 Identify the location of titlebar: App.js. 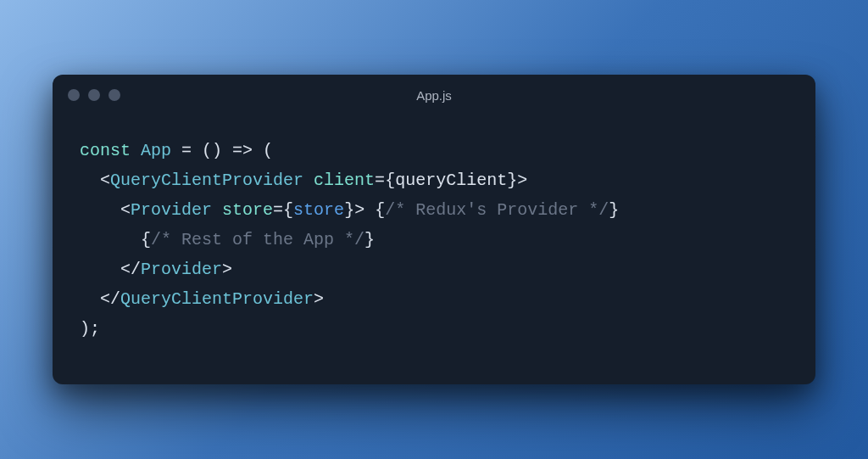
(434, 95).